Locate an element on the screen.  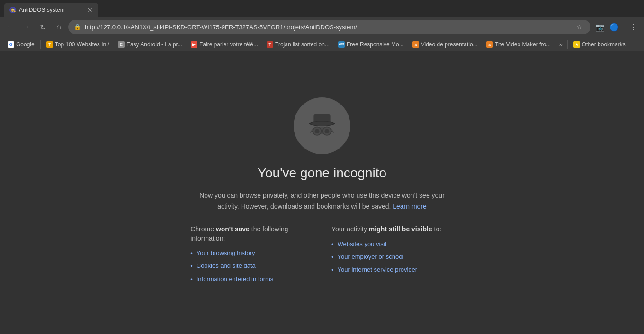
wont-save-item-2: Cookies and site data is located at coordinates (226, 266).